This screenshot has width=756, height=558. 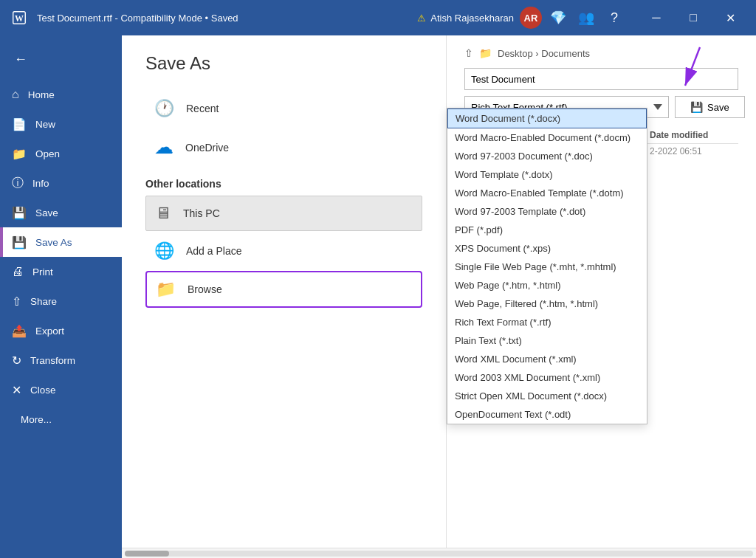 I want to click on sidebar-item-home: ⌂ Home, so click(x=61, y=94).